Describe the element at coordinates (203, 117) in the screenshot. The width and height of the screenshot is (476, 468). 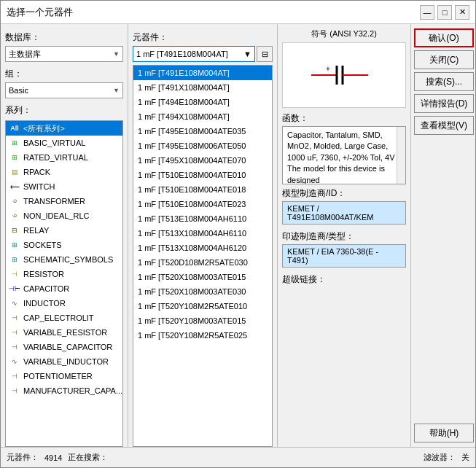
I see `comp-item-3: 1 mF [T494X108M004AT]` at that location.